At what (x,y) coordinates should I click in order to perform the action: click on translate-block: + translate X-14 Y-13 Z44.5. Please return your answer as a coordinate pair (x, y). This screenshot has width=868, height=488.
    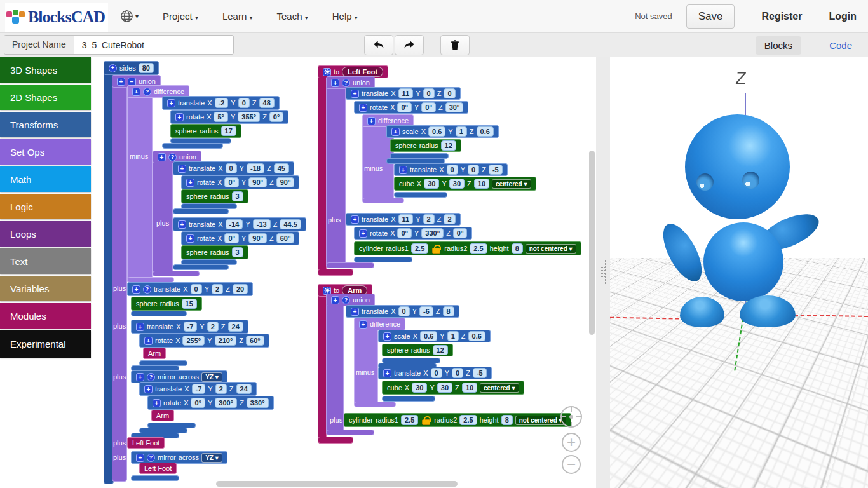
    Looking at the image, I should click on (240, 224).